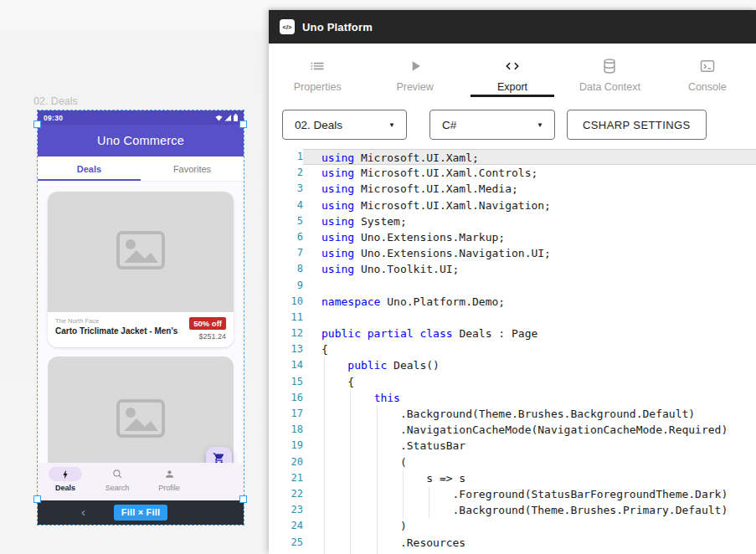  I want to click on code-text: public partial class Deals : Page, so click(529, 333).